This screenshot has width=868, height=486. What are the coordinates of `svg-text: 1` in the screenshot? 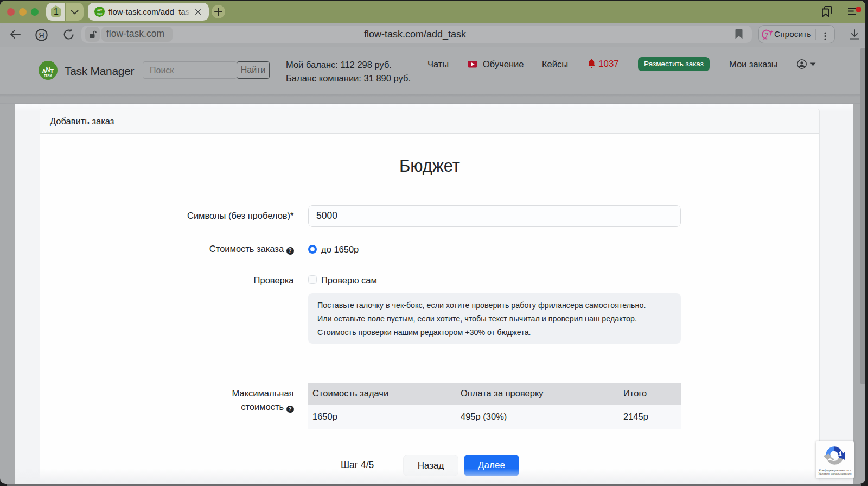 It's located at (56, 12).